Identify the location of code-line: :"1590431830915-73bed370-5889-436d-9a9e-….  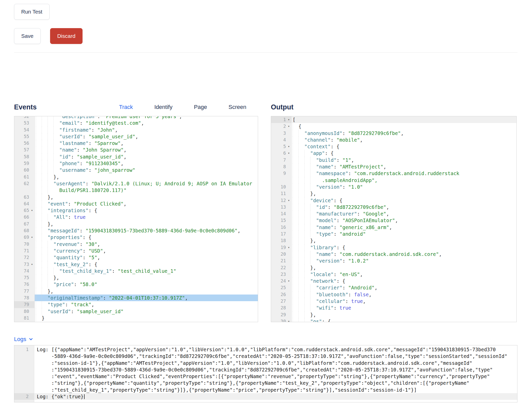
(276, 370).